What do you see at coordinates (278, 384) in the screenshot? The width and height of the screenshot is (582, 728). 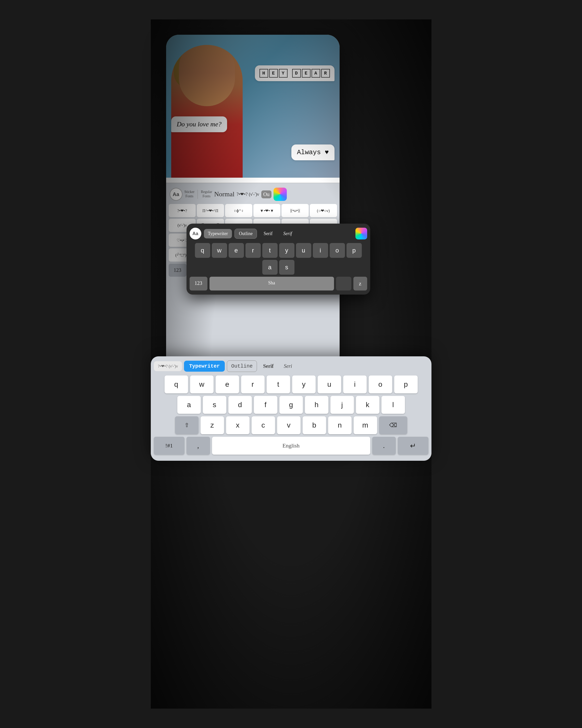 I see `wk-key-t: t` at bounding box center [278, 384].